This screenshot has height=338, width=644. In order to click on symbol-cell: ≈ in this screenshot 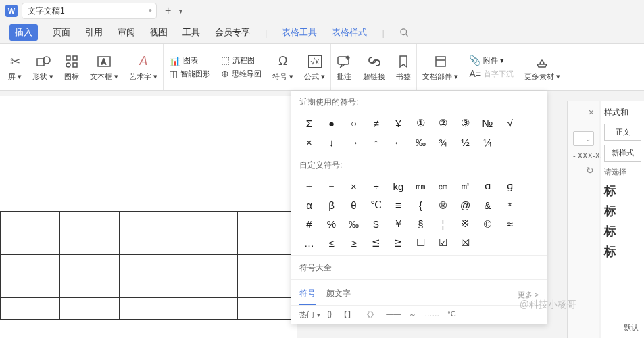, I will do `click(510, 224)`.